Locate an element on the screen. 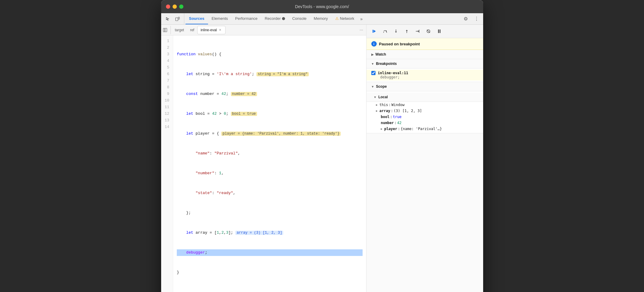  more-options-button: ⋮ is located at coordinates (477, 19).